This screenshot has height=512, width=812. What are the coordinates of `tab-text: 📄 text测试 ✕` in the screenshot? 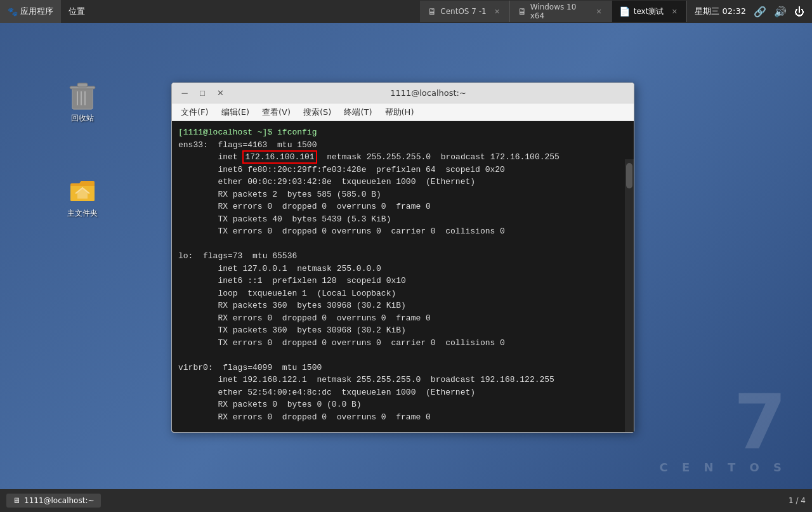 It's located at (650, 11).